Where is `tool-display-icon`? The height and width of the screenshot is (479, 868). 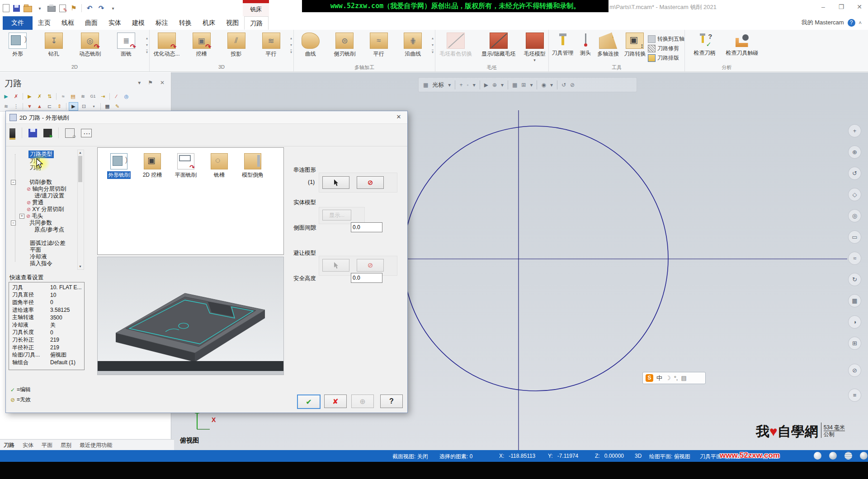 tool-display-icon is located at coordinates (13, 133).